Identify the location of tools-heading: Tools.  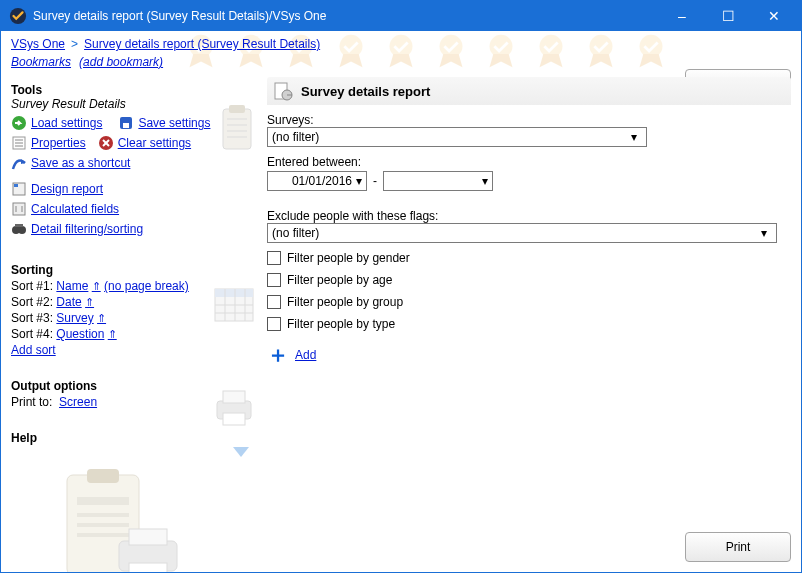
(136, 90).